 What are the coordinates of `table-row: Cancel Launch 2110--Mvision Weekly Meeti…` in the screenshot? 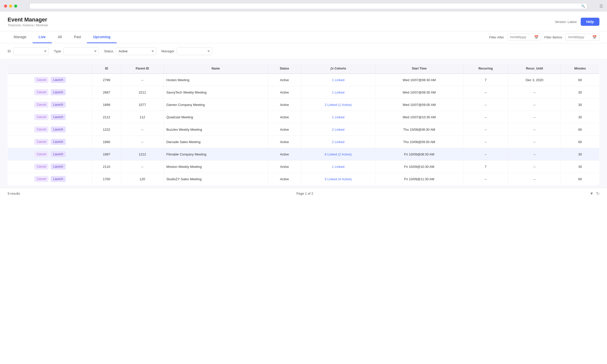 It's located at (304, 167).